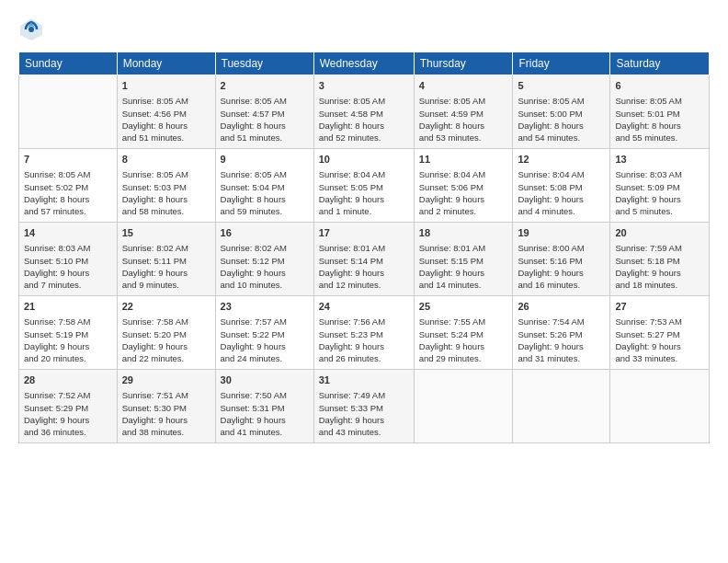 The image size is (728, 563). What do you see at coordinates (68, 234) in the screenshot?
I see `day-number: 14` at bounding box center [68, 234].